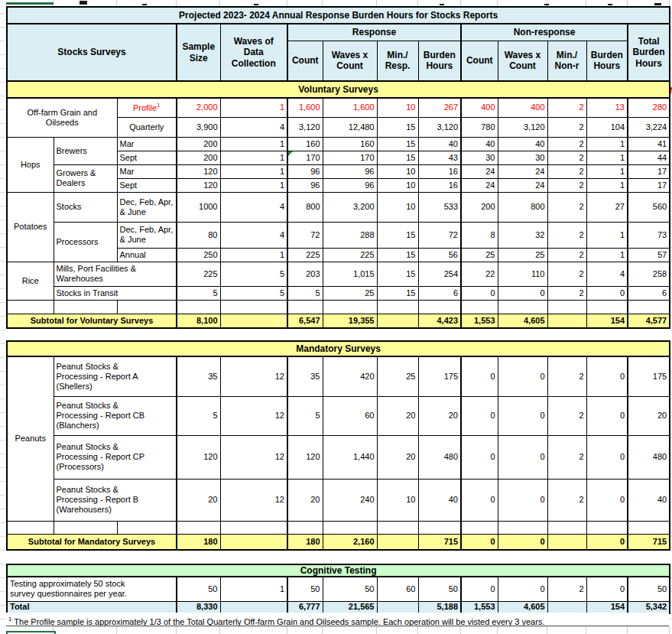  I want to click on cell: 43, so click(440, 158).